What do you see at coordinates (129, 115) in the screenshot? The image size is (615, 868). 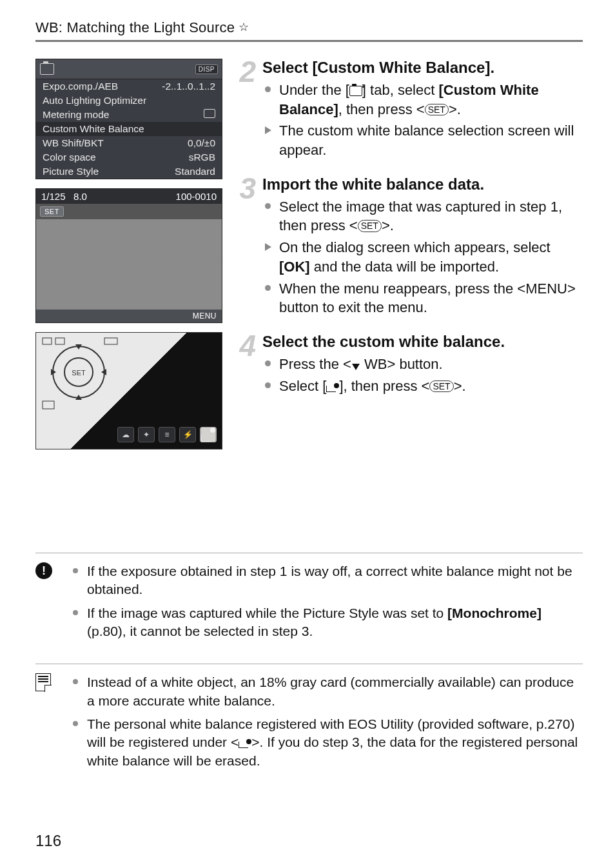 I see `menu-row: Metering mode` at bounding box center [129, 115].